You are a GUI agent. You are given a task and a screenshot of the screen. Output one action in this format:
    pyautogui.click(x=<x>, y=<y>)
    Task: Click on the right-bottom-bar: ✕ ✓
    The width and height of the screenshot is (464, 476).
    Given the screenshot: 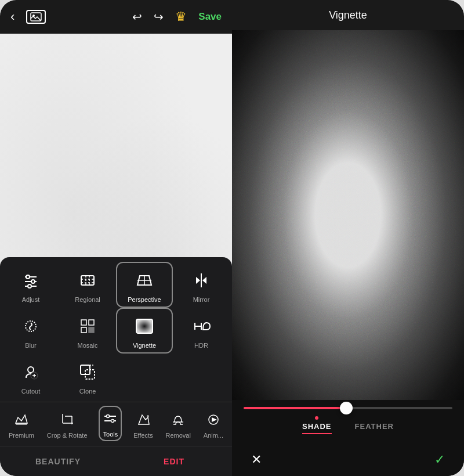 What is the action you would take?
    pyautogui.click(x=348, y=460)
    